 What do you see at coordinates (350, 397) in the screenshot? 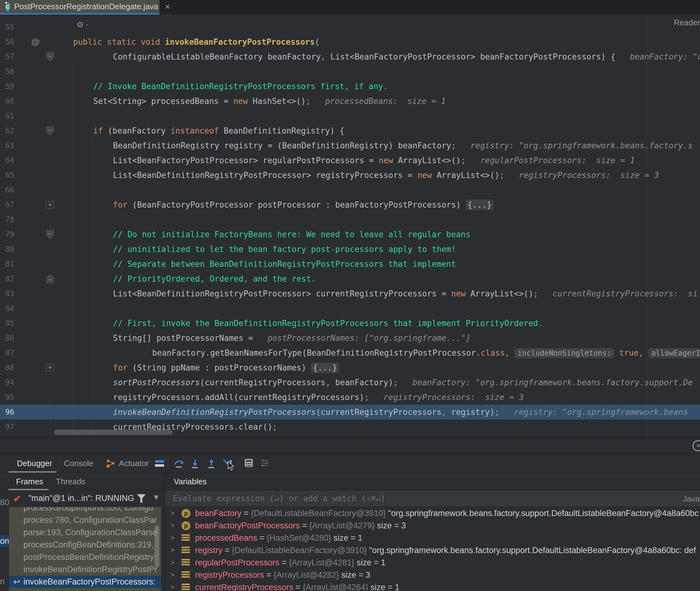
I see `code-line-95: 95registryProcessors.addAll(currentRegis…` at bounding box center [350, 397].